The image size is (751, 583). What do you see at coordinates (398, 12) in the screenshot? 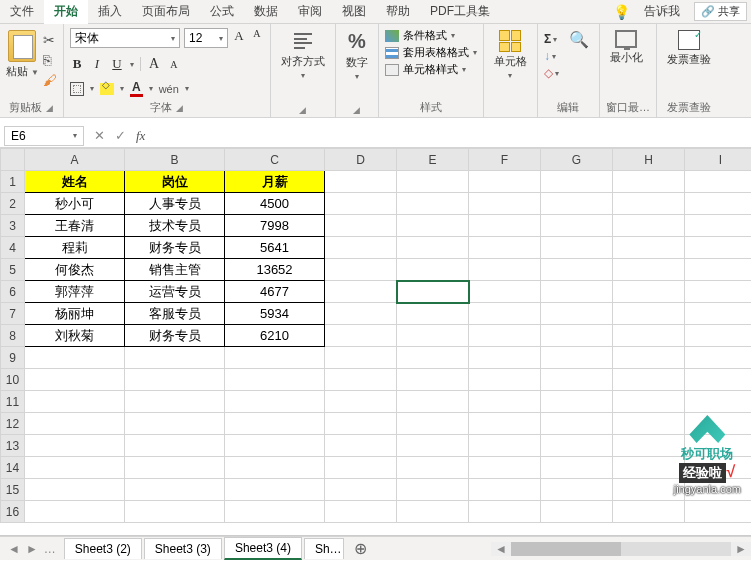
I see `tab-help: 帮助` at bounding box center [398, 12].